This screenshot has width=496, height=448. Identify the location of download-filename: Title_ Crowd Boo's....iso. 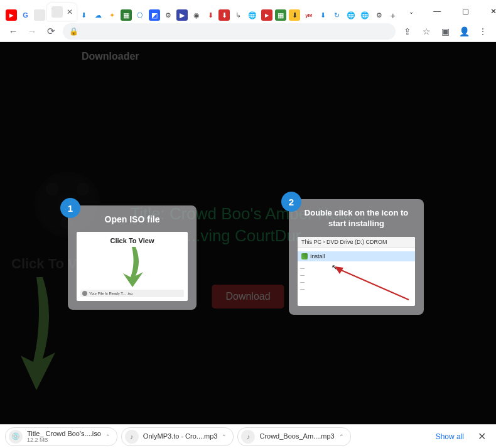
(64, 434).